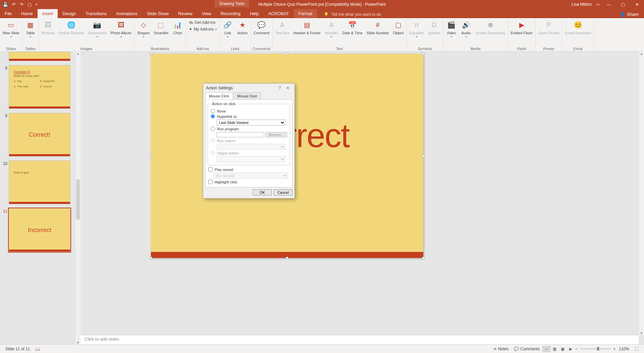 This screenshot has height=353, width=644. What do you see at coordinates (31, 33) in the screenshot?
I see `table-button: ▦Table▾` at bounding box center [31, 33].